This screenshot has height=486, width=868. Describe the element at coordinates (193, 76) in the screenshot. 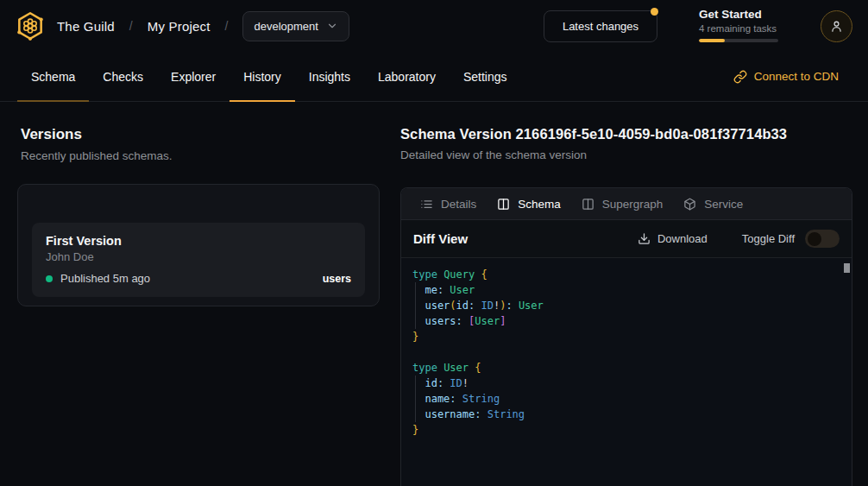

I see `nav-tab-explorer: Explorer` at that location.